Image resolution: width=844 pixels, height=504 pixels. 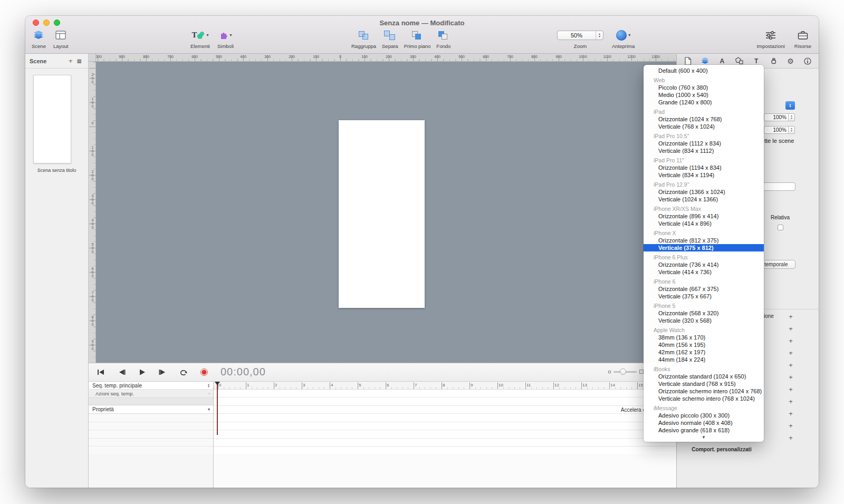 I want to click on playhead, so click(x=217, y=408).